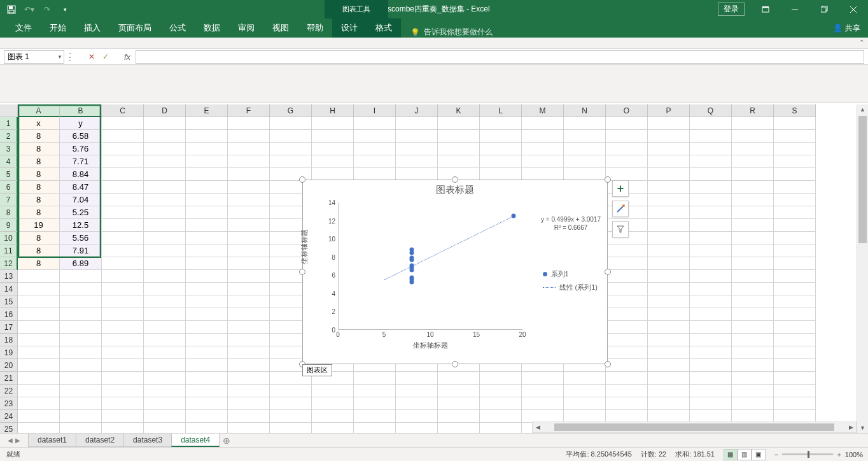  I want to click on tab-file: 文件, so click(24, 28).